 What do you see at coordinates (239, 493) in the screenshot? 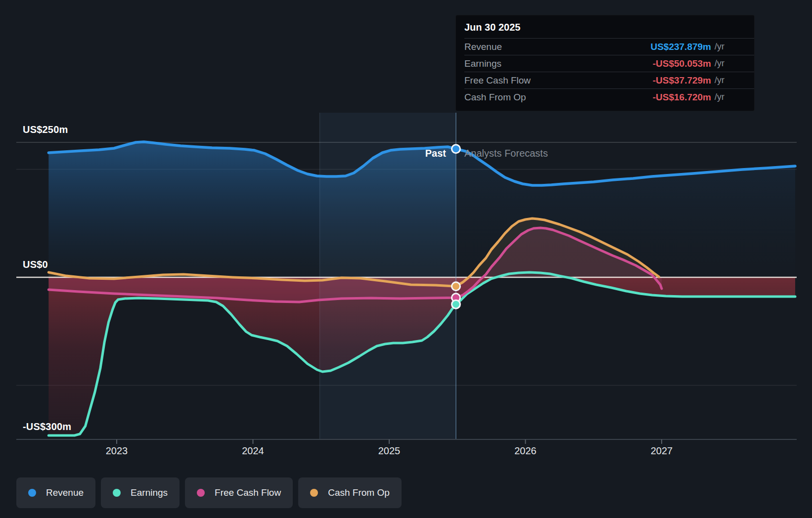
I see `legend-item-free-cash-flow: Free Cash Flow` at bounding box center [239, 493].